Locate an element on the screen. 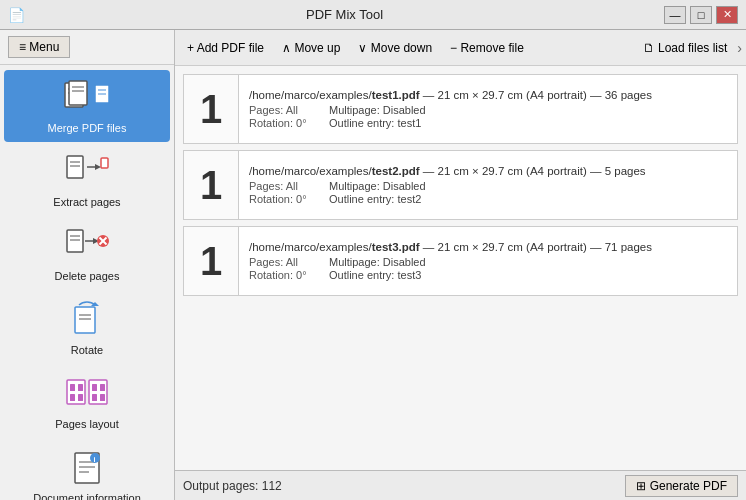  file-item: 1 /home/marco/examples/test2.pdf — 21 cm… is located at coordinates (460, 185).